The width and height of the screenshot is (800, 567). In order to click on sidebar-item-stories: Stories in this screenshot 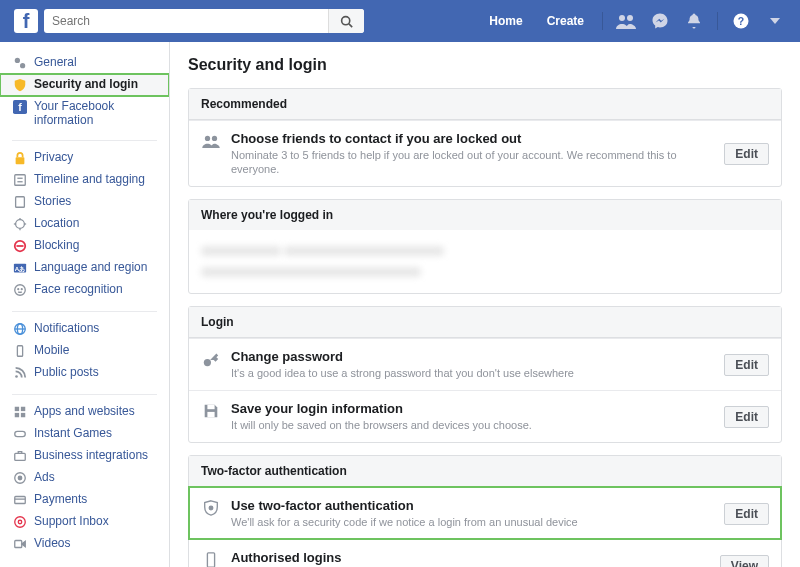, I will do `click(84, 202)`.